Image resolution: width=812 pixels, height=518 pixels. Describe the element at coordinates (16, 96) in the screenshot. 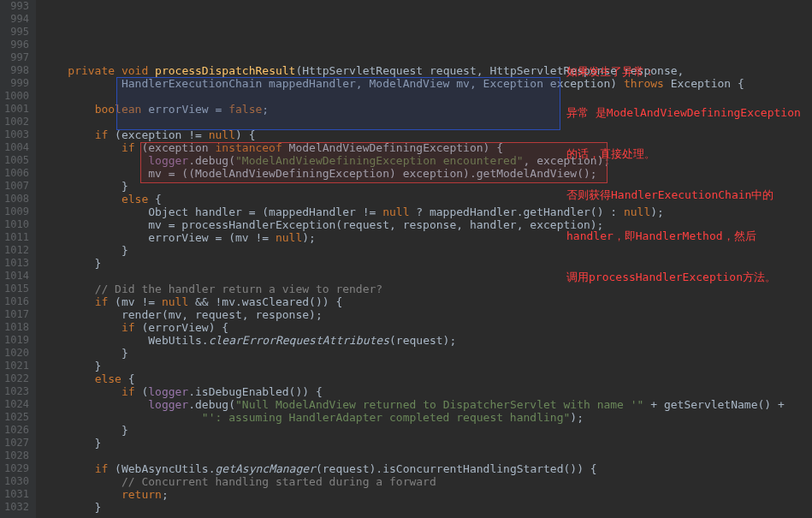

I see `line-number: 1000` at that location.